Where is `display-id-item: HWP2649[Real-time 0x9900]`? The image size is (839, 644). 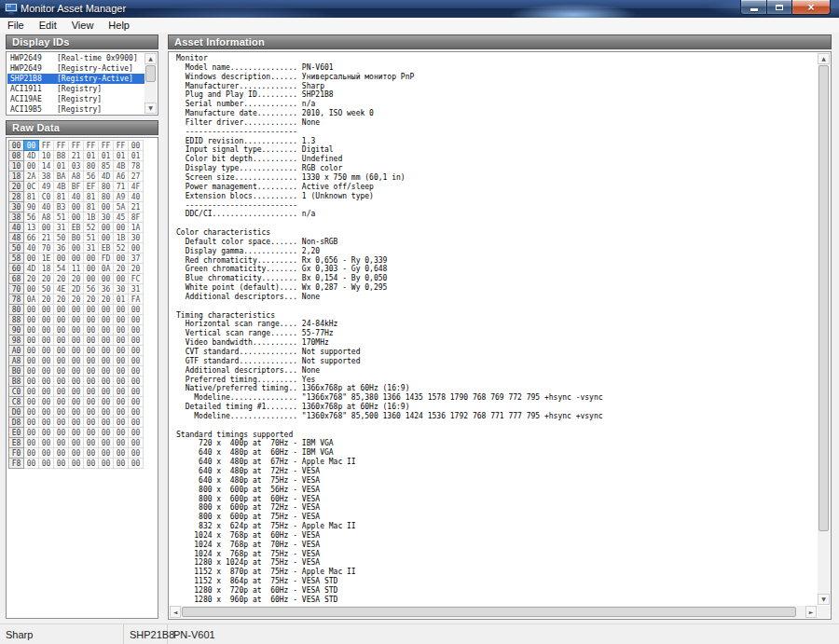 display-id-item: HWP2649[Real-time 0x9900] is located at coordinates (76, 58).